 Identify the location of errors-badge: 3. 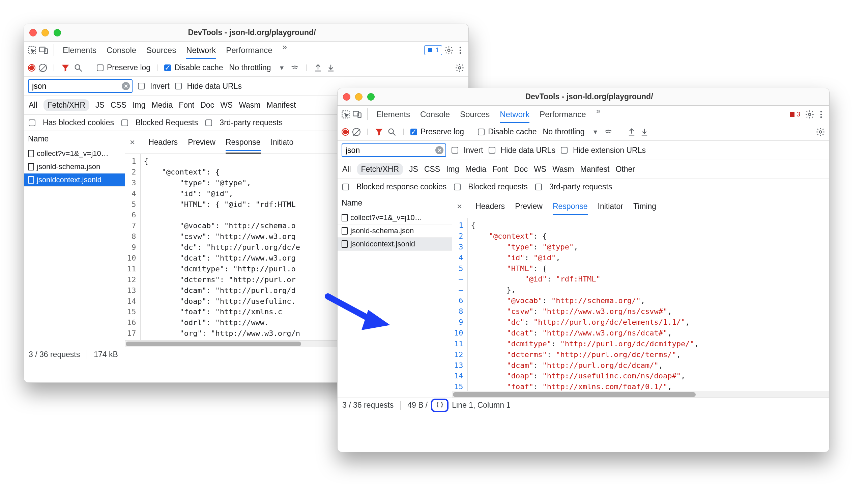
(795, 114).